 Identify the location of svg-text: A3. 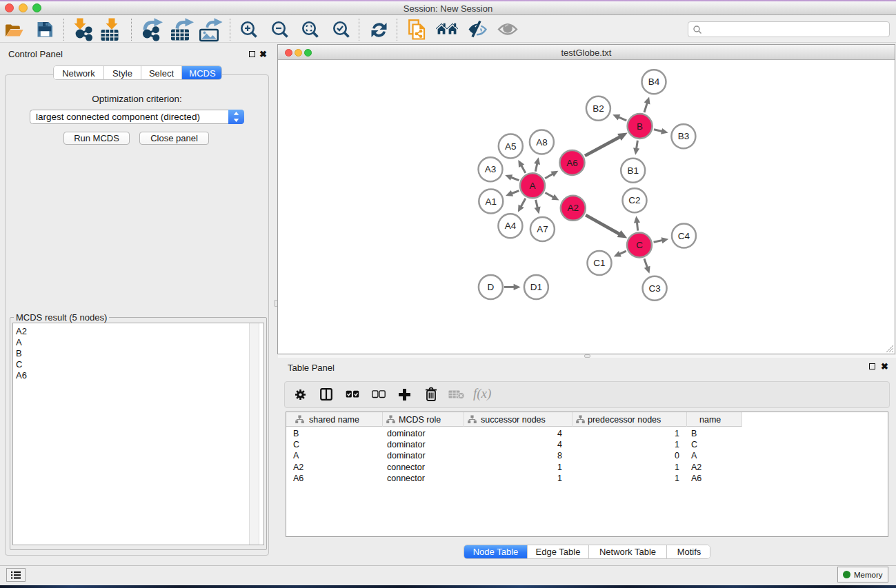
(491, 170).